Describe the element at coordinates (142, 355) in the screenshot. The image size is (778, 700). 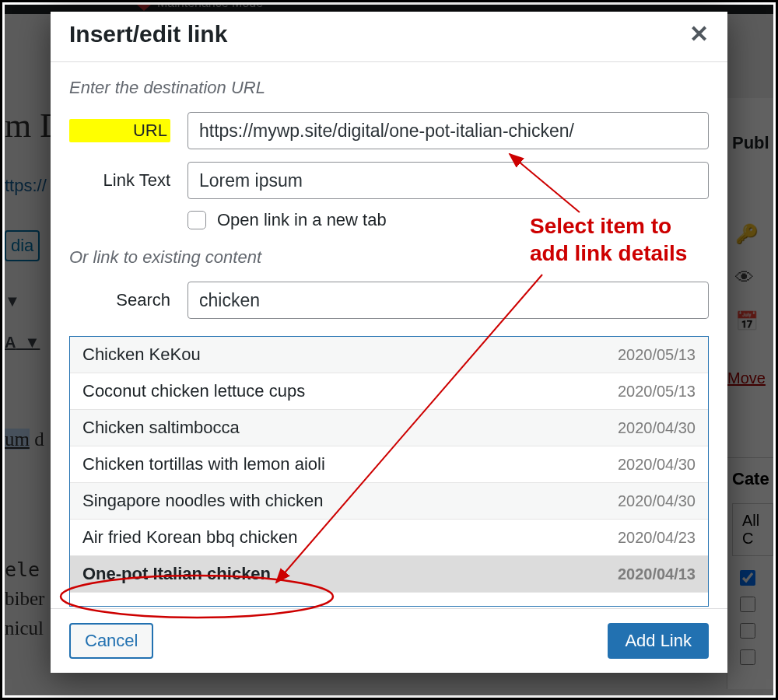
I see `result-title: Chicken KeKou` at that location.